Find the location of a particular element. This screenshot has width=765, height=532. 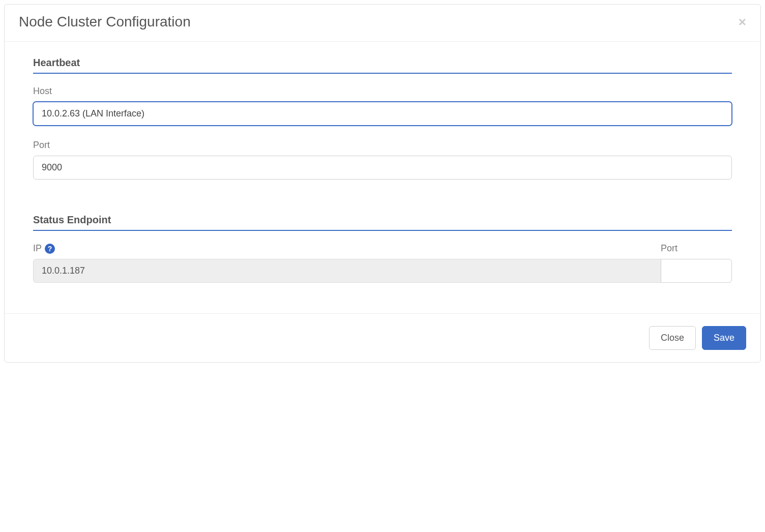

status-endpoint-port-label: Port is located at coordinates (696, 248).